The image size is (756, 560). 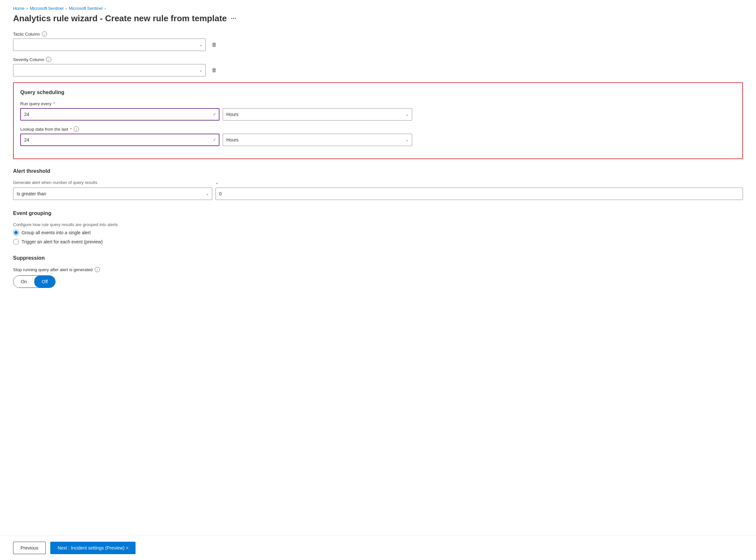 I want to click on more-options-icon: ···, so click(x=234, y=18).